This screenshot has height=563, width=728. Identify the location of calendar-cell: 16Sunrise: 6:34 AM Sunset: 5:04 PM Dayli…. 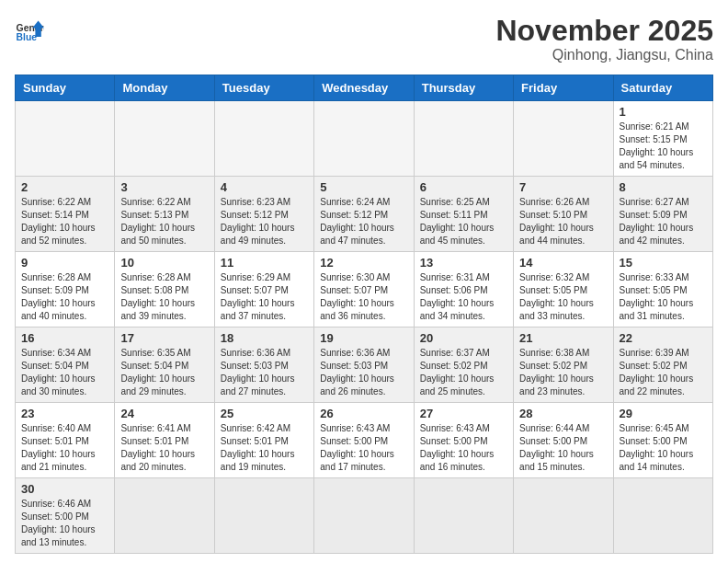
(65, 365).